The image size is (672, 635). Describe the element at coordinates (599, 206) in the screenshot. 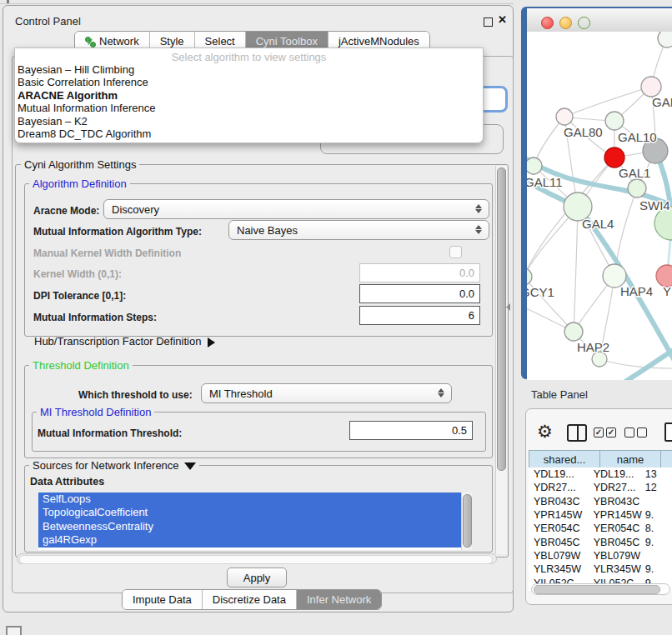

I see `network-graph: GAL GAL80 GAL10 GAL1 GAL11 SWI4 GAL4 GCY…` at that location.